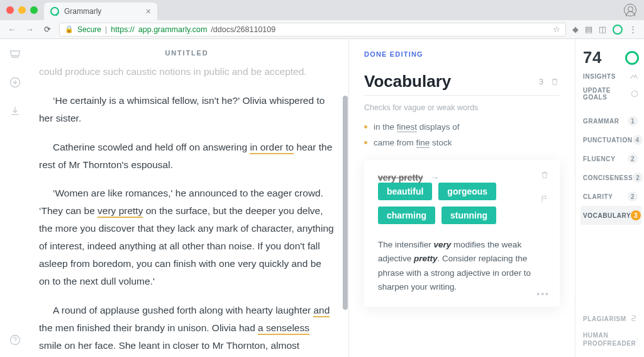 The width and height of the screenshot is (644, 357). What do you see at coordinates (10, 10) in the screenshot?
I see `close-window-icon` at bounding box center [10, 10].